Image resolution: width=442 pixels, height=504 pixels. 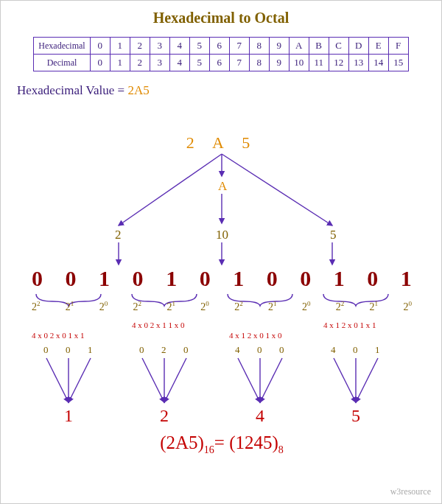 I want to click on cell: D, so click(x=358, y=46).